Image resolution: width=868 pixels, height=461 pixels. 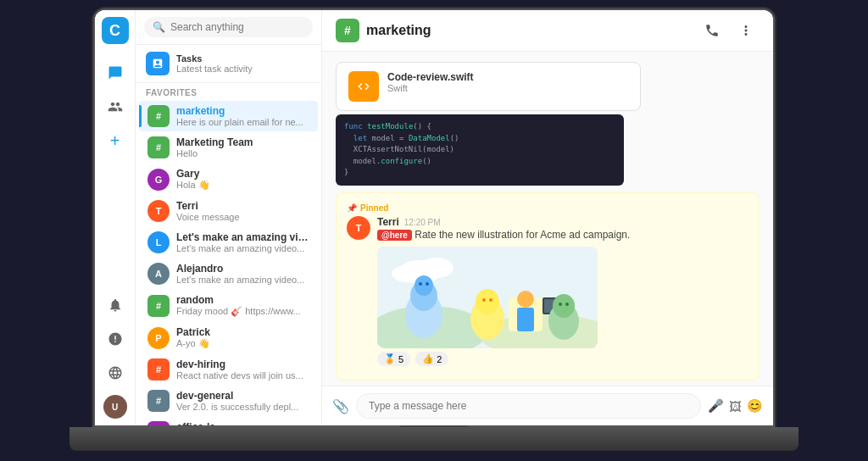 What do you see at coordinates (158, 64) in the screenshot?
I see `task-icon` at bounding box center [158, 64].